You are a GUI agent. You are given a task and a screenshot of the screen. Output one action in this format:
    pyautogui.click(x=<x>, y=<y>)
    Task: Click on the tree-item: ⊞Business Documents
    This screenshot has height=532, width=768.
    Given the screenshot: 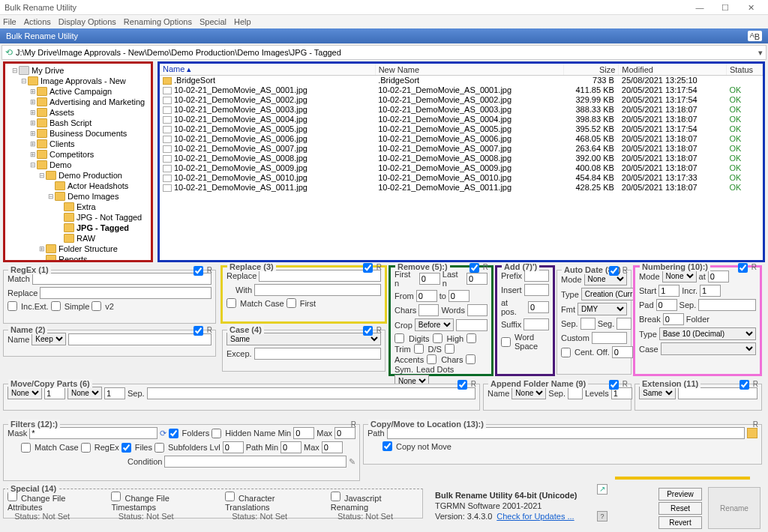 What is the action you would take?
    pyautogui.click(x=78, y=133)
    